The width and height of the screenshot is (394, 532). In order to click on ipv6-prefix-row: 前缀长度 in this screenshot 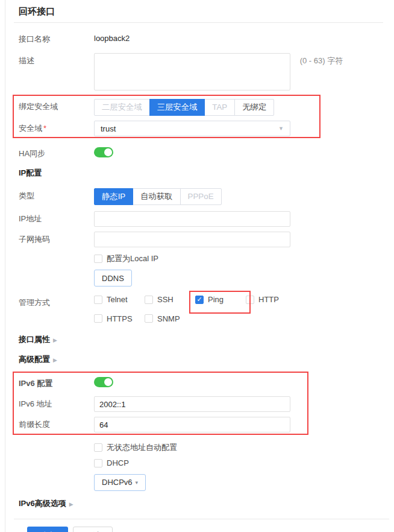, I will do `click(201, 425)`.